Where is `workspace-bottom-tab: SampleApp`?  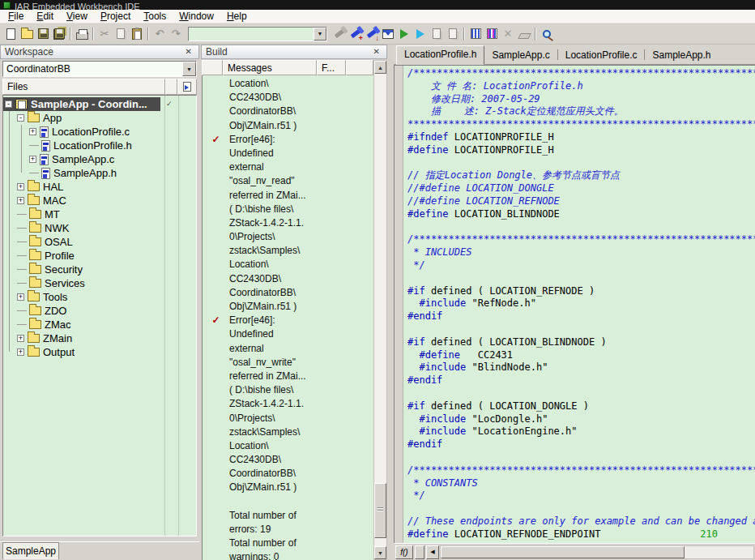
workspace-bottom-tab: SampleApp is located at coordinates (31, 551).